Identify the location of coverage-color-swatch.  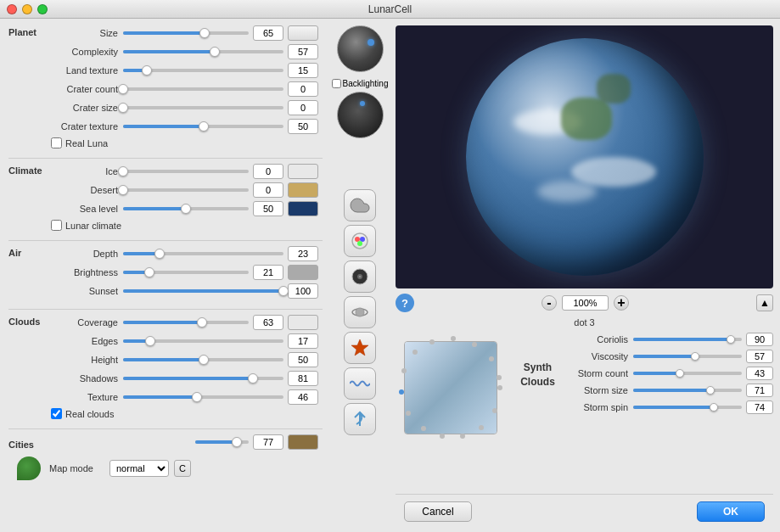
(303, 322).